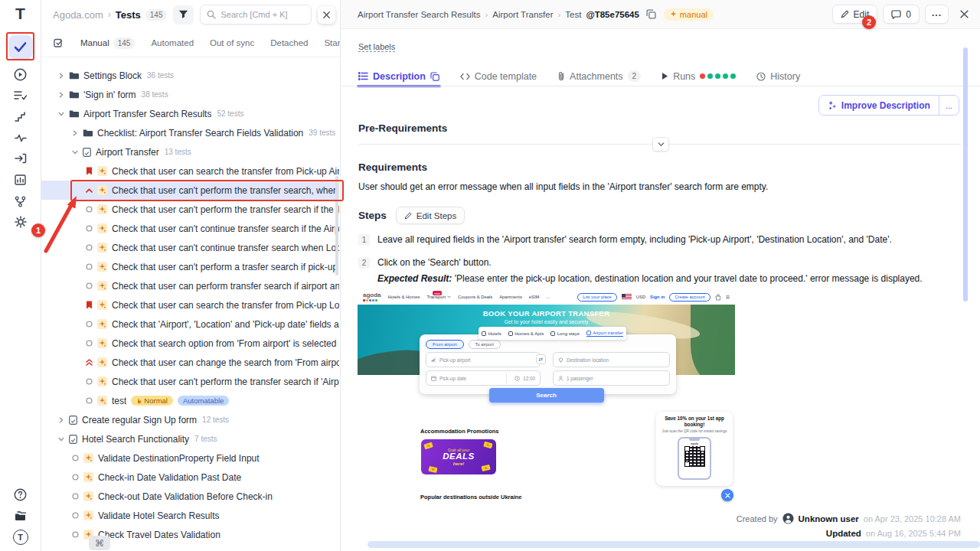 This screenshot has height=551, width=980. What do you see at coordinates (289, 43) in the screenshot?
I see `filter-detached: Detached` at bounding box center [289, 43].